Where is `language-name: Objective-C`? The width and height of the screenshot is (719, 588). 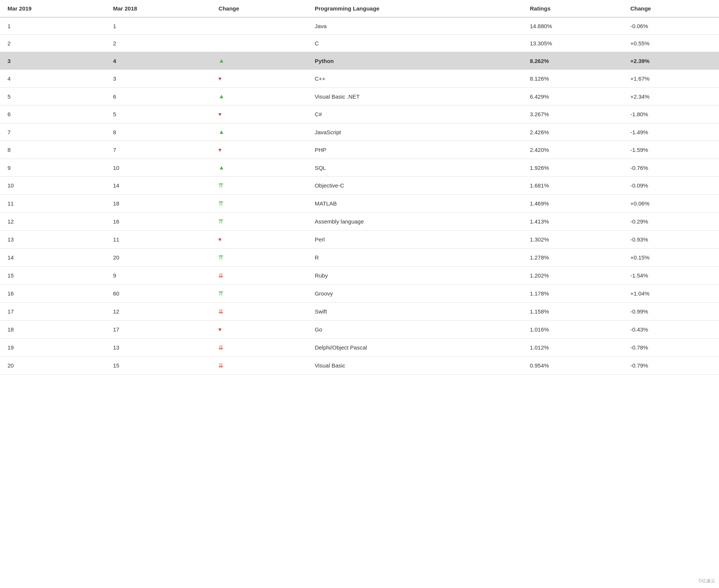 language-name: Objective-C is located at coordinates (415, 186).